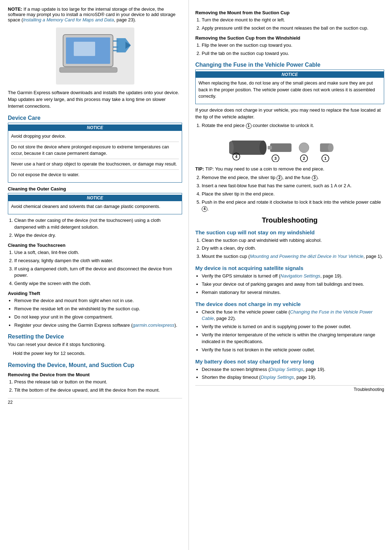 Image resolution: width=392 pixels, height=550 pixels. I want to click on cleaning-outer-step-1: Clean the outer casing of the device (no…, so click(98, 224).